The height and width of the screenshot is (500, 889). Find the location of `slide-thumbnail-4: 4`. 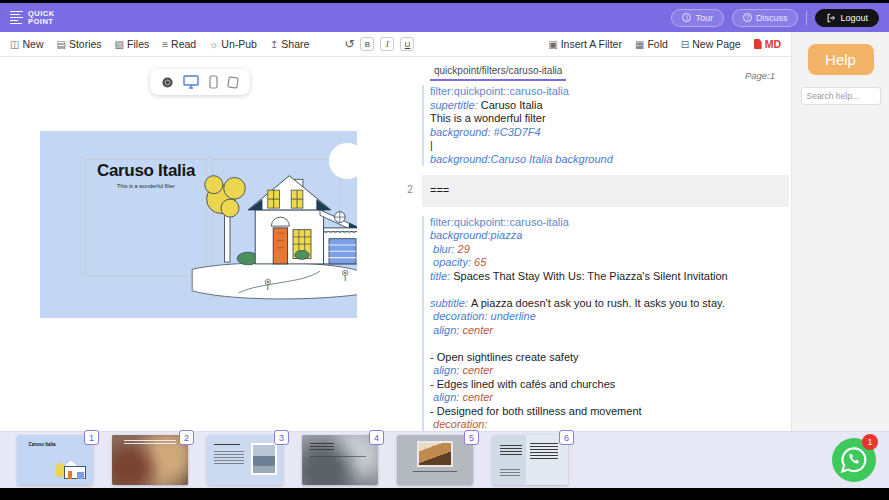

slide-thumbnail-4: 4 is located at coordinates (340, 460).